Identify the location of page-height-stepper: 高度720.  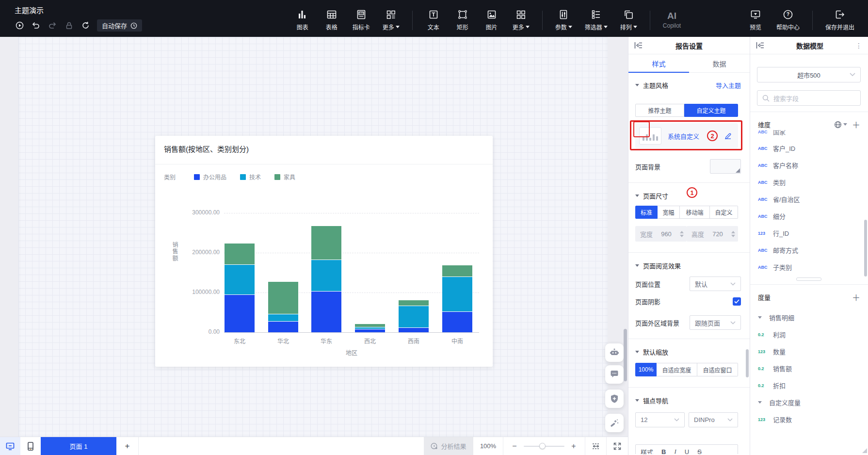
(712, 234).